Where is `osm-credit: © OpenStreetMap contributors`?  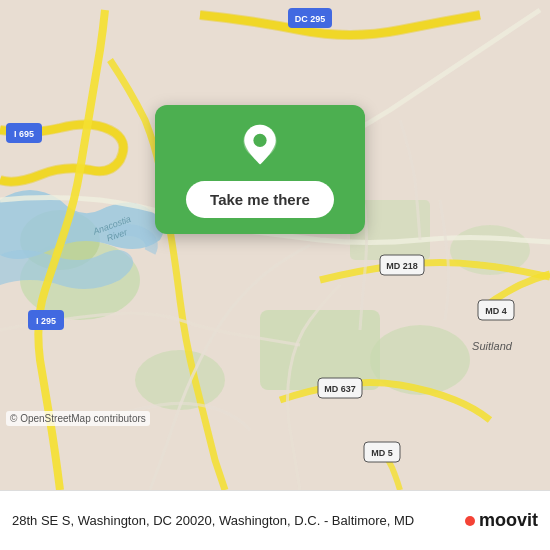 osm-credit: © OpenStreetMap contributors is located at coordinates (78, 418).